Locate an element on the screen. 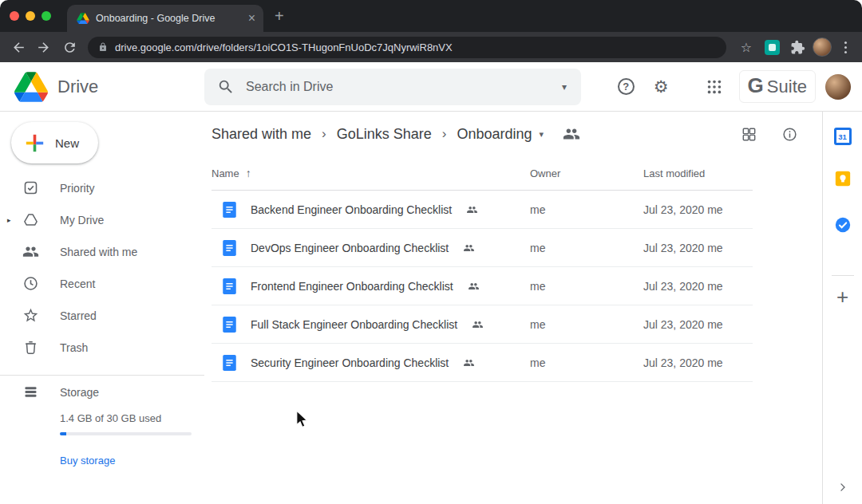 Image resolution: width=862 pixels, height=504 pixels. sidebar-item-shared-with-me: Shared with me is located at coordinates (102, 252).